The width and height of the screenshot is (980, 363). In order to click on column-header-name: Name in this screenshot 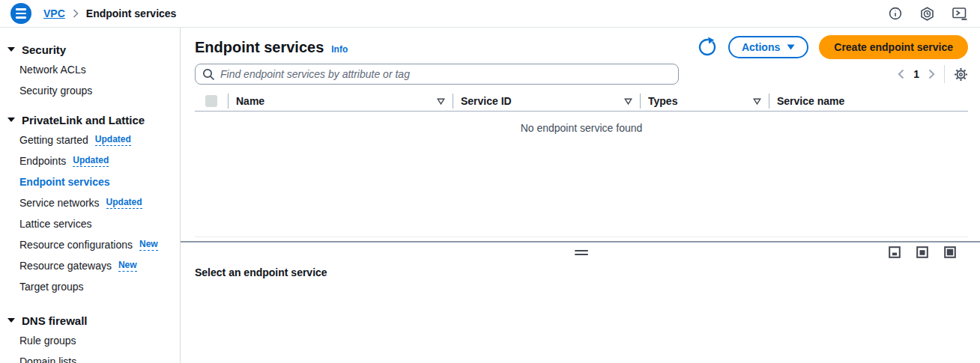, I will do `click(340, 101)`.